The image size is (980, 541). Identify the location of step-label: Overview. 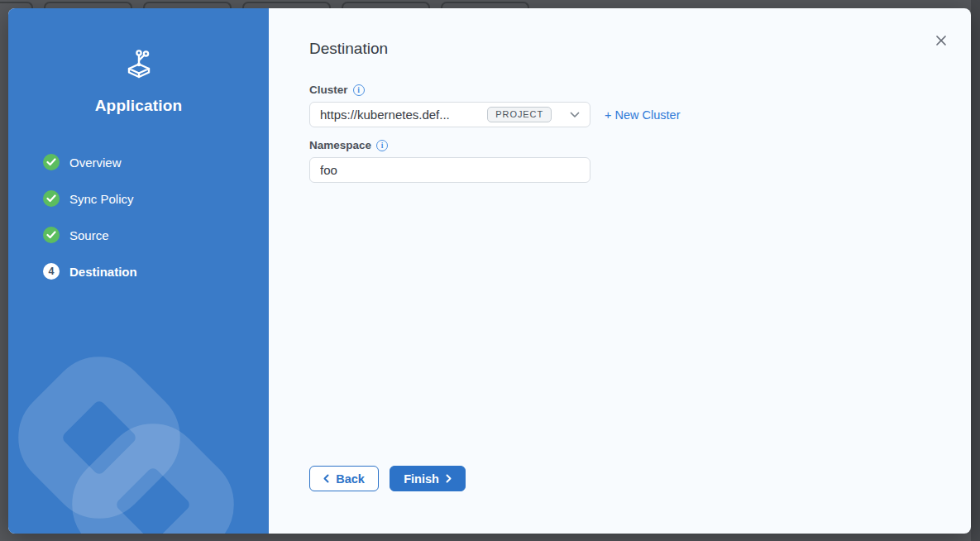
(96, 162).